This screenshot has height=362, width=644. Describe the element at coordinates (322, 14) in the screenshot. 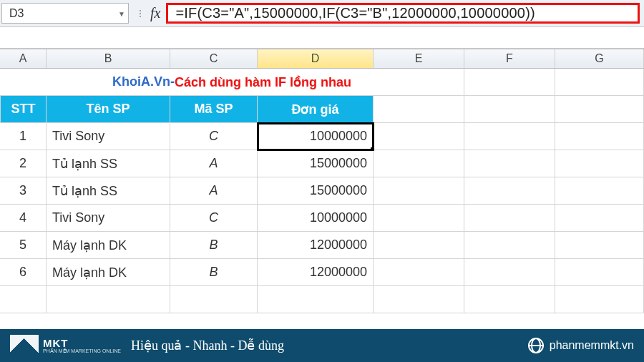

I see `formula-bar: D3 ▼ fx =IF(C3="A",15000000,IF(C3="B",12…` at that location.